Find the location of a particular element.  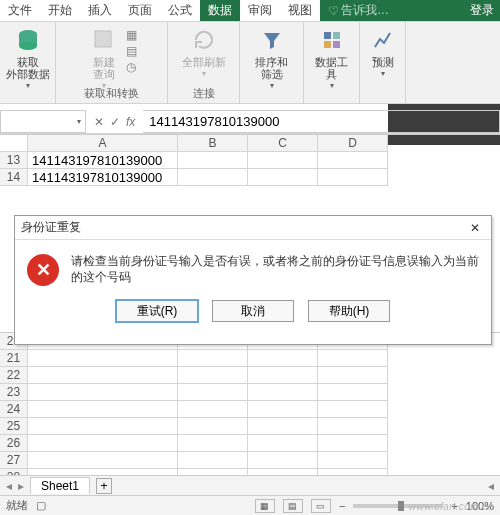

tab-home: 开始 is located at coordinates (60, 10).